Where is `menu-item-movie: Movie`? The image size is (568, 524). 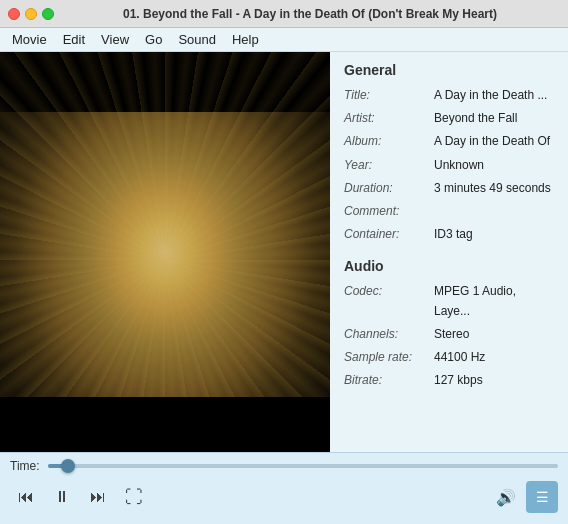 menu-item-movie: Movie is located at coordinates (30, 40).